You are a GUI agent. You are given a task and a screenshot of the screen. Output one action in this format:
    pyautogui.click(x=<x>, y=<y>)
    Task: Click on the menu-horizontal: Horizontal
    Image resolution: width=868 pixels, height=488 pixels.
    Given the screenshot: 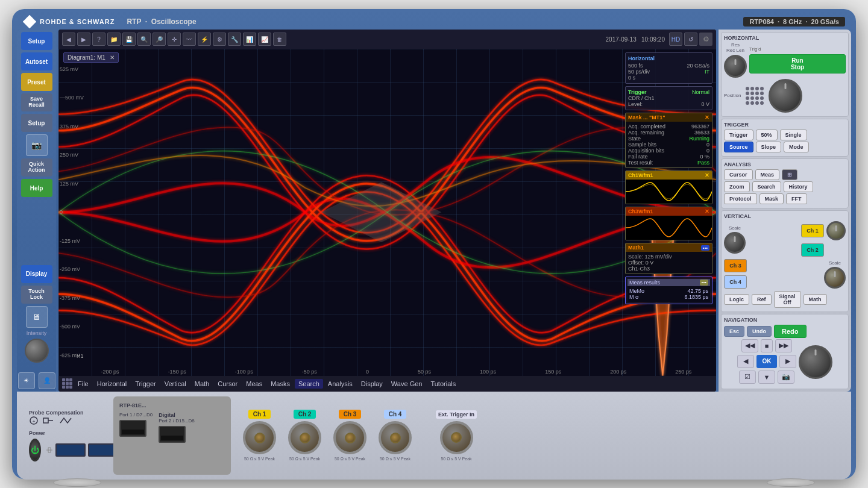 What is the action you would take?
    pyautogui.click(x=112, y=384)
    